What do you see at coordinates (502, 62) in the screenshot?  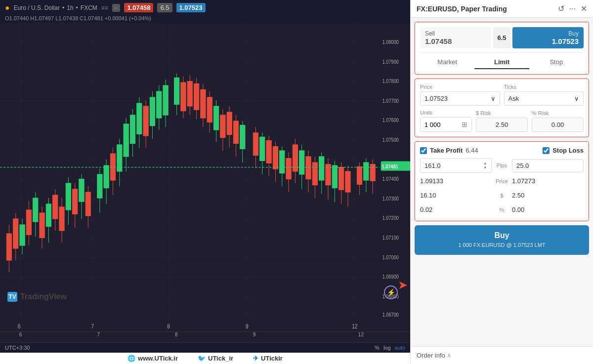 I see `tab-limit: Limit` at bounding box center [502, 62].